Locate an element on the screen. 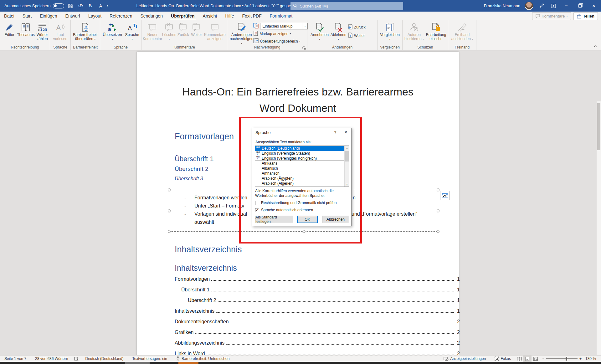  comments-button: Kommentare▾ is located at coordinates (552, 16).